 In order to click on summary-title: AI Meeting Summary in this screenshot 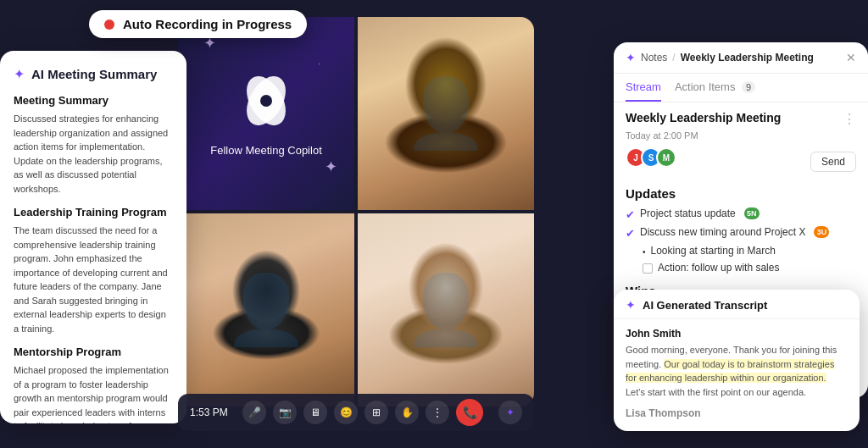, I will do `click(94, 75)`.